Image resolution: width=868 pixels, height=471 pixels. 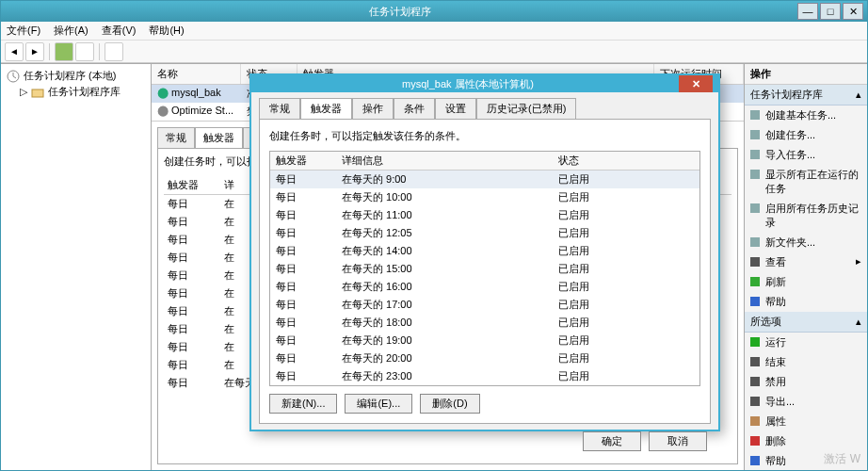 What do you see at coordinates (808, 11) in the screenshot?
I see `minimize-button: —` at bounding box center [808, 11].